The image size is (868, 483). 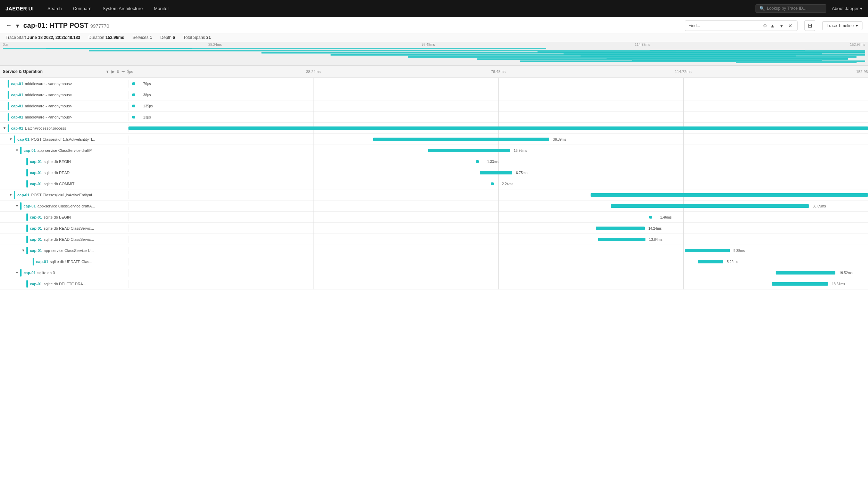 I want to click on trace-header: ← ▾ cap-01: HTTP POST 9977770 ⚙ ▲ ▼ ✕ ⊞ …, so click(x=434, y=25).